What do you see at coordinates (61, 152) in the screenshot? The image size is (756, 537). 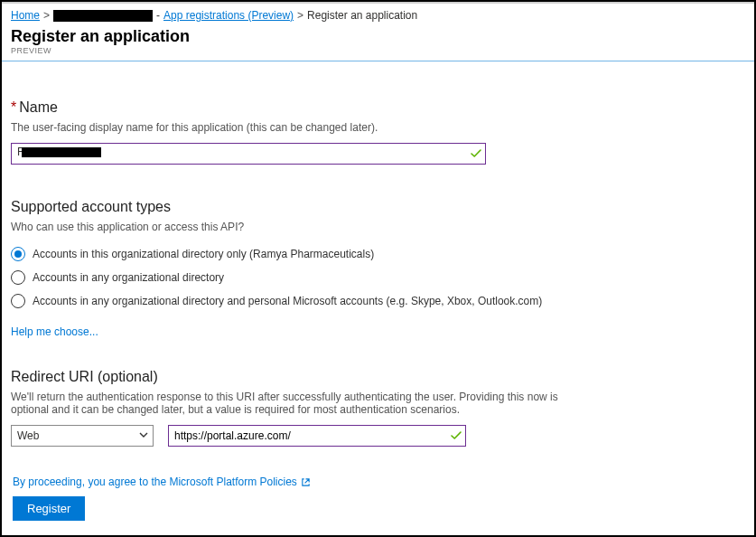 I see `name-input-redacted` at bounding box center [61, 152].